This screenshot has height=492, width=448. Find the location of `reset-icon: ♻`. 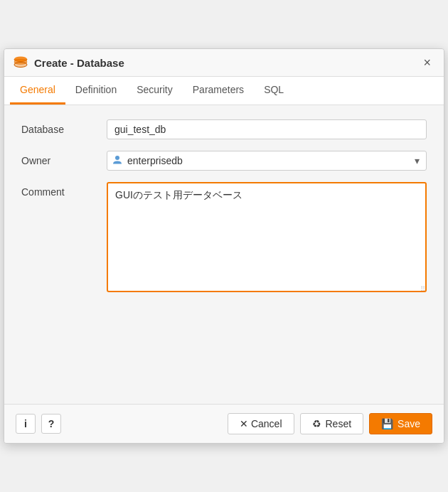

reset-icon: ♻ is located at coordinates (317, 424).